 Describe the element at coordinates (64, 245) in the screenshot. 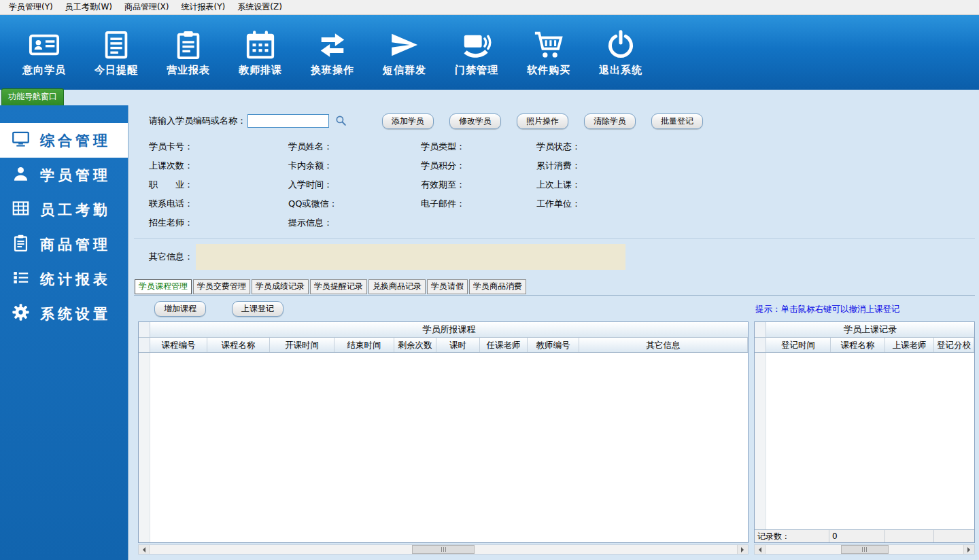

I see `sidebar-item-products: 商品管理` at that location.